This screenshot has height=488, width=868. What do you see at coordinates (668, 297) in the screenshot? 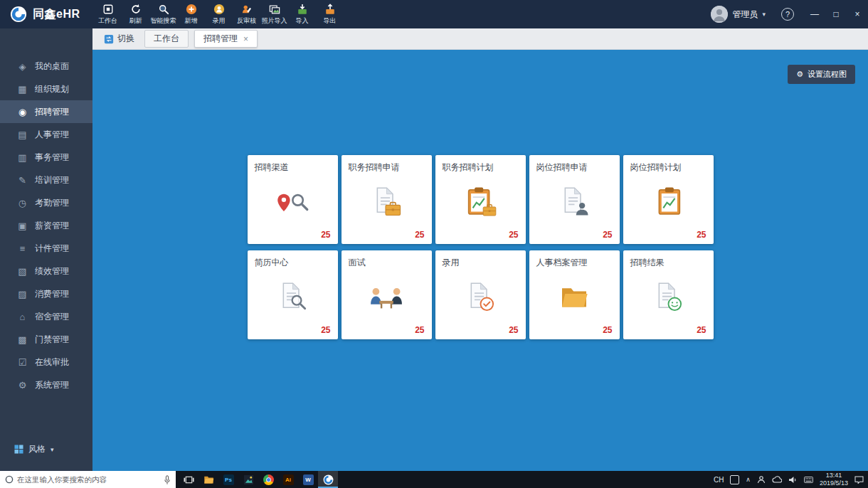
I see `document-smile-icon` at bounding box center [668, 297].